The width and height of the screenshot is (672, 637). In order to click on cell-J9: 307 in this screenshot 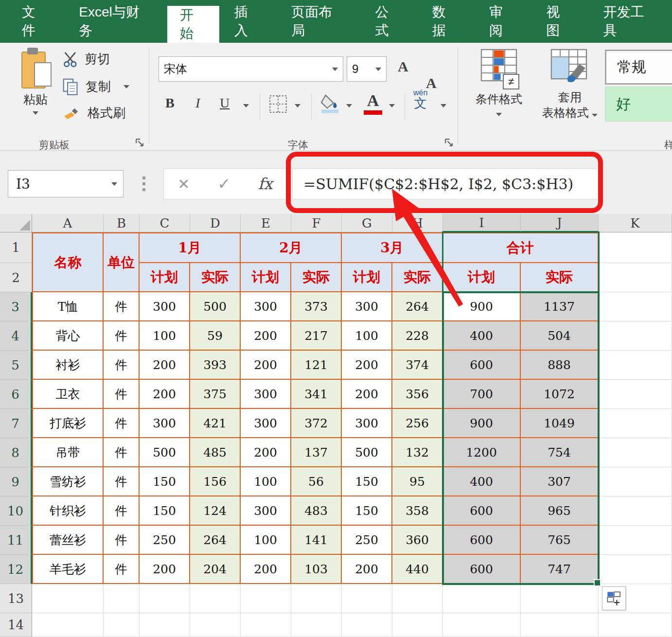, I will do `click(560, 482)`.